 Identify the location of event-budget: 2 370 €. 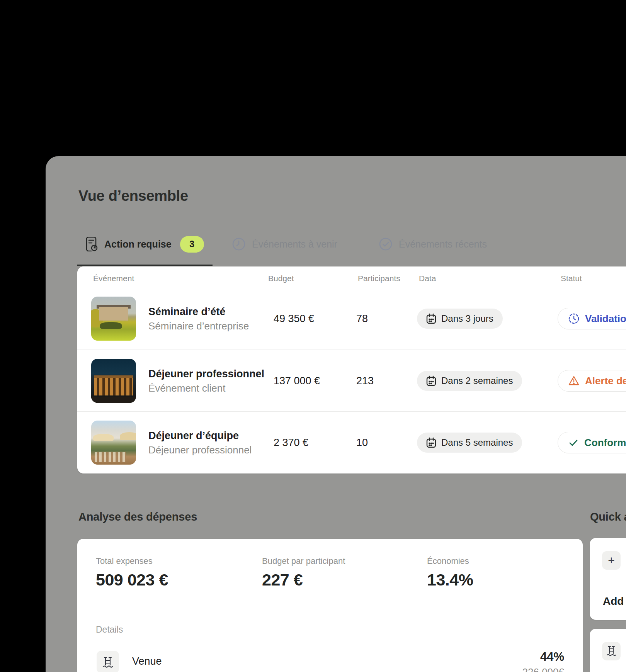
(291, 443).